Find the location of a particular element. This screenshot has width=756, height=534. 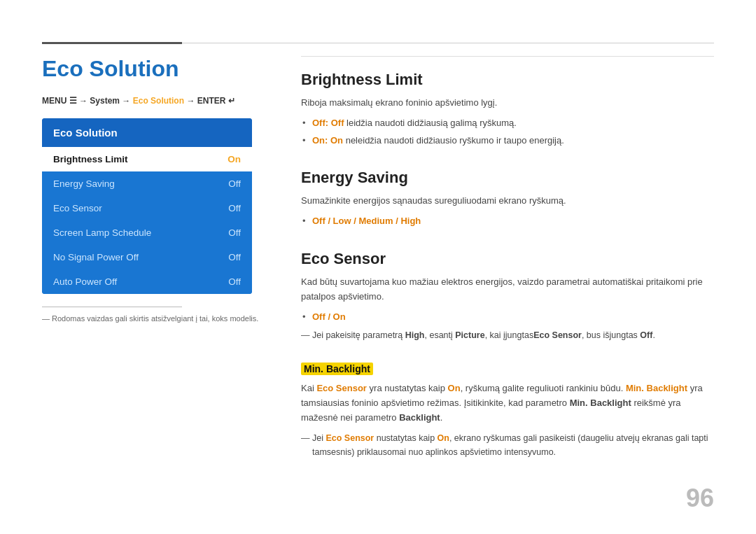

eco-sensor-options: Off / On is located at coordinates (329, 316).